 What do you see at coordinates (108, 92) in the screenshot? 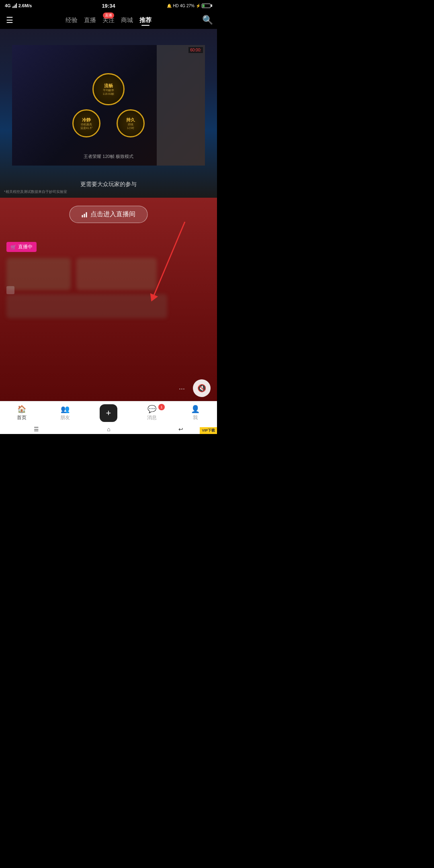
I see `circle-smooth-sub: 平均帧率119.61帧` at bounding box center [108, 92].